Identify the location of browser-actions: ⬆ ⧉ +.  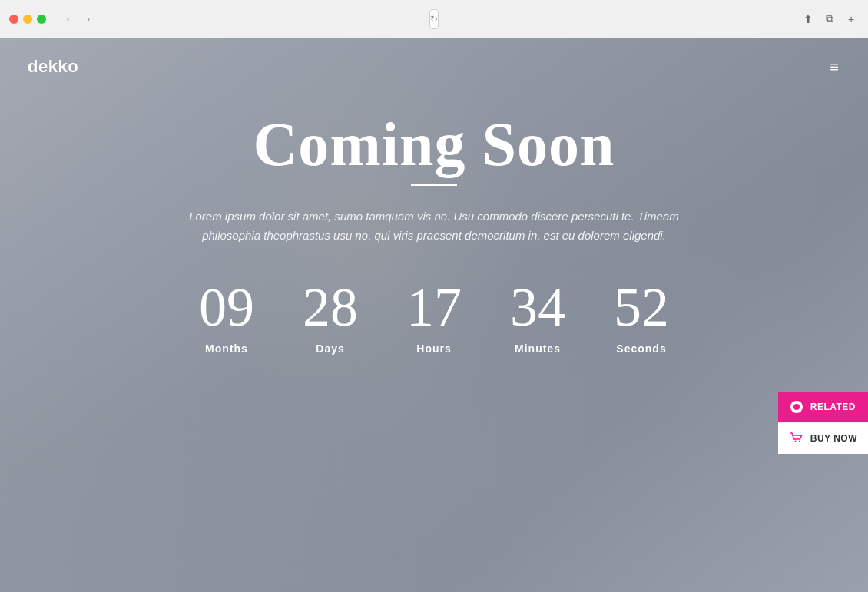
(830, 19).